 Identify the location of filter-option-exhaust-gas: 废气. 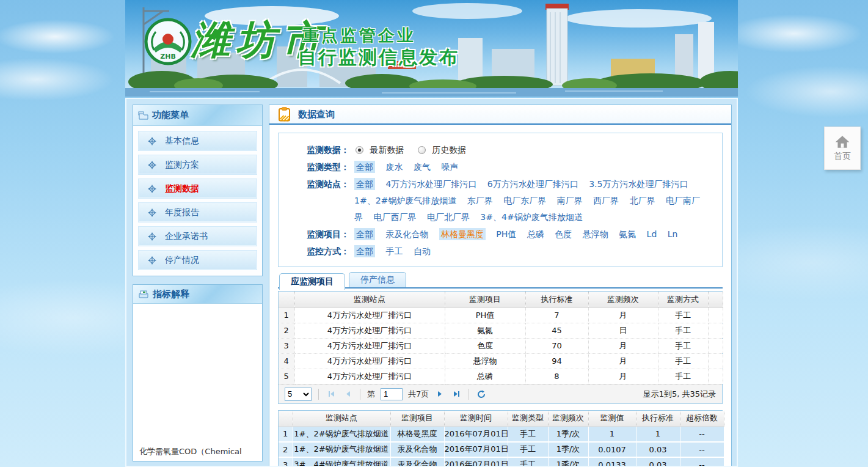
(422, 167).